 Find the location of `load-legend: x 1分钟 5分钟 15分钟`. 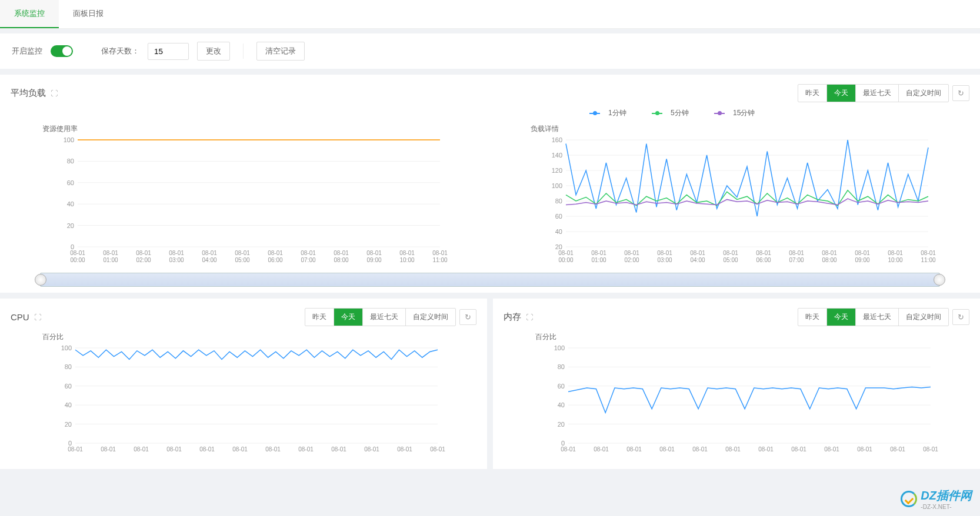

load-legend: x 1分钟 5分钟 15分钟 is located at coordinates (490, 113).